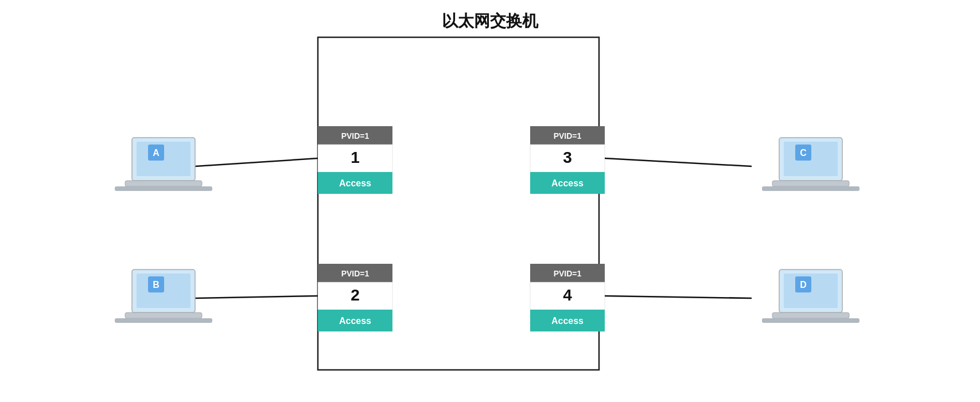 This screenshot has width=980, height=402. I want to click on laptop-c-label: C, so click(803, 153).